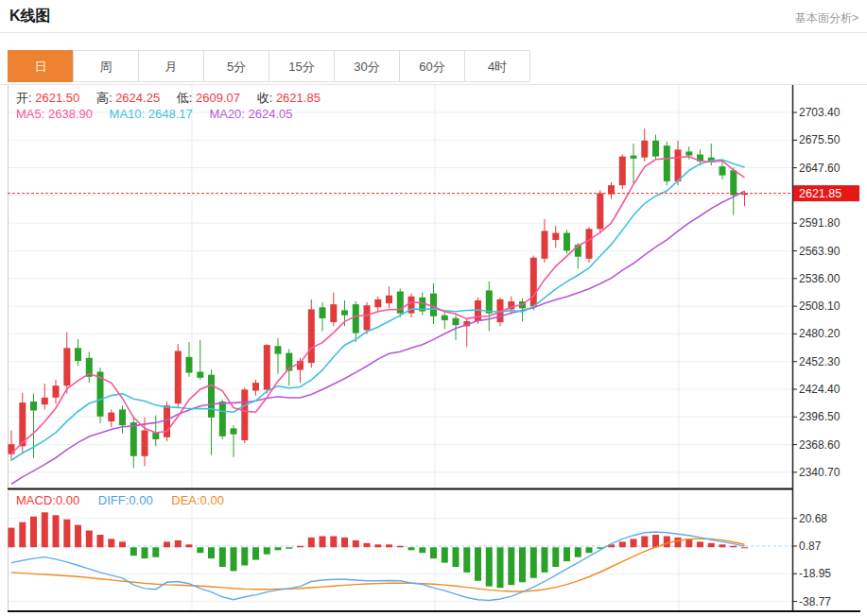  I want to click on tab-interval-1: 周, so click(106, 66).